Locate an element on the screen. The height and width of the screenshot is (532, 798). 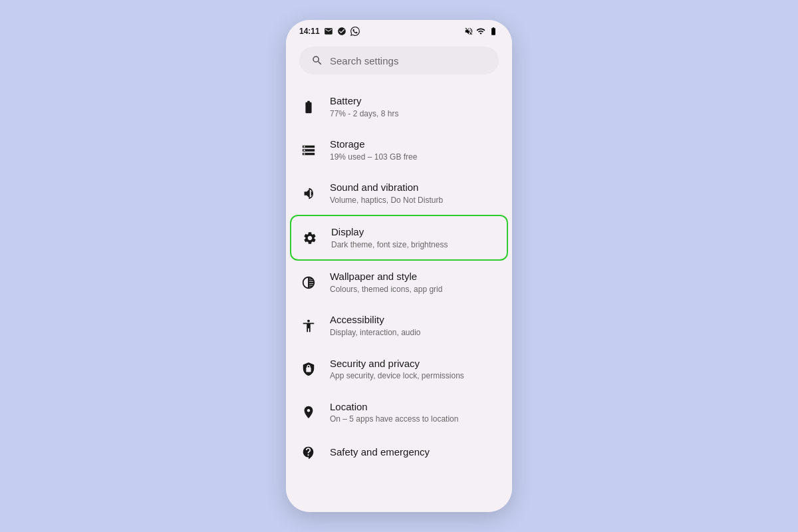
sound-setting-icon is located at coordinates (309, 194).